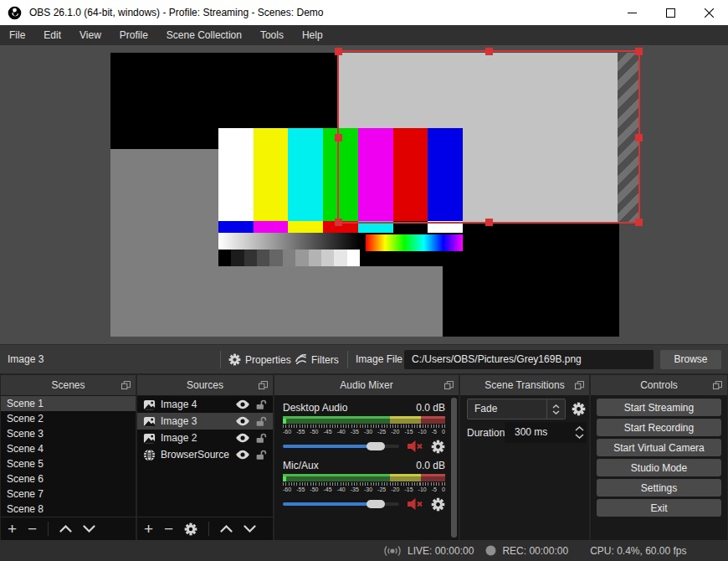  I want to click on source-item-browsersource: BrowserSource, so click(205, 455).